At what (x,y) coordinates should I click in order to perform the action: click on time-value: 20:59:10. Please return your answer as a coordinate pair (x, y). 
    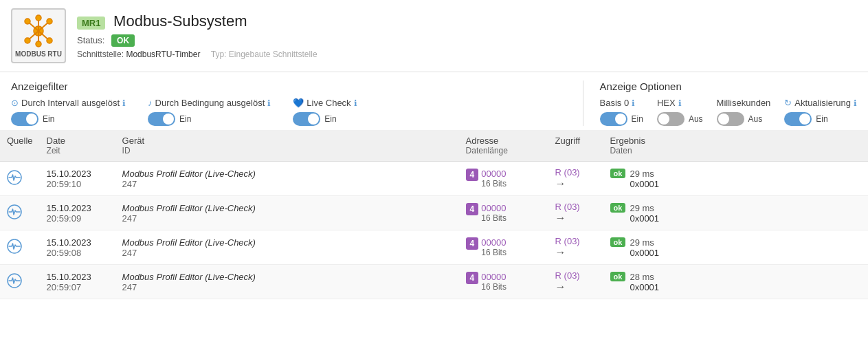
    Looking at the image, I should click on (78, 184).